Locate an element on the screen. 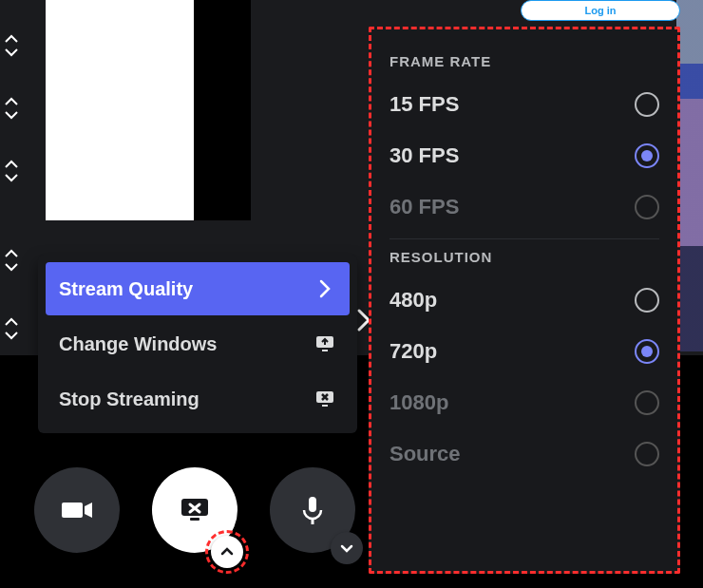 Image resolution: width=703 pixels, height=588 pixels. option-720p: 720p is located at coordinates (524, 351).